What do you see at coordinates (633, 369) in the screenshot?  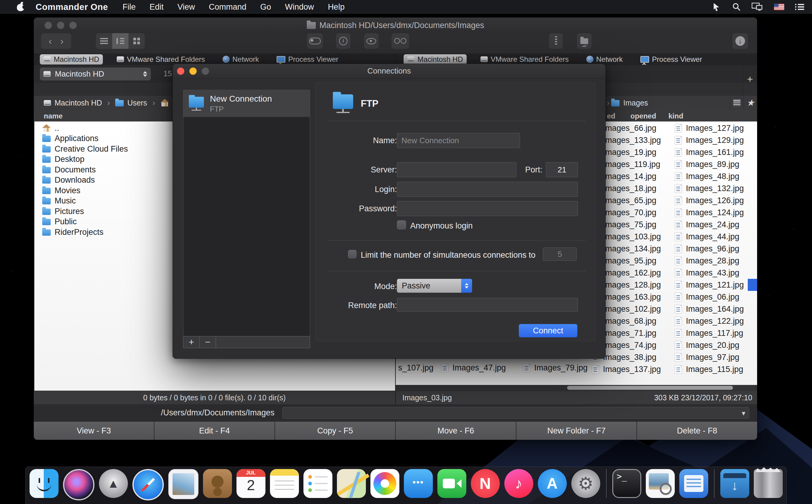 I see `file-row: Images_137.jpg` at bounding box center [633, 369].